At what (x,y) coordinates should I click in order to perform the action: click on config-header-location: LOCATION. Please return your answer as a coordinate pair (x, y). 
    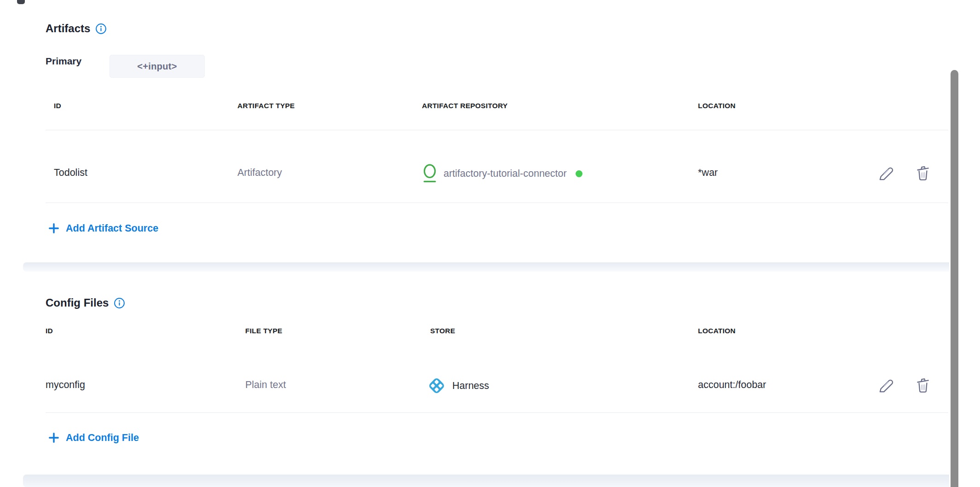
    Looking at the image, I should click on (717, 331).